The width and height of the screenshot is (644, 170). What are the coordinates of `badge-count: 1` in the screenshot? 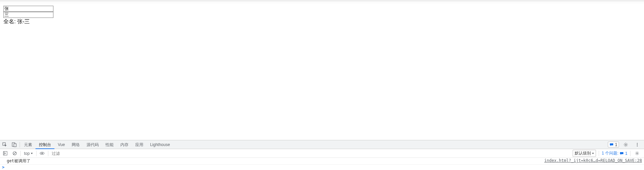 It's located at (616, 145).